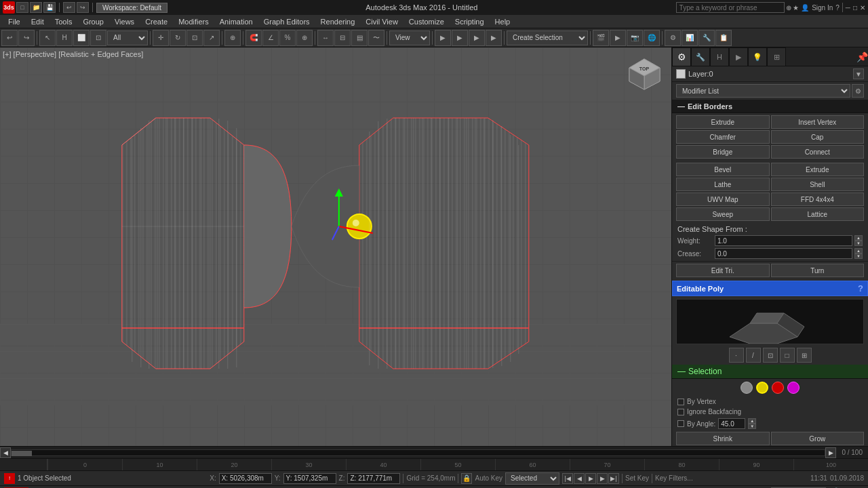 This screenshot has height=488, width=868. I want to click on sel-dot-vertex, so click(747, 388).